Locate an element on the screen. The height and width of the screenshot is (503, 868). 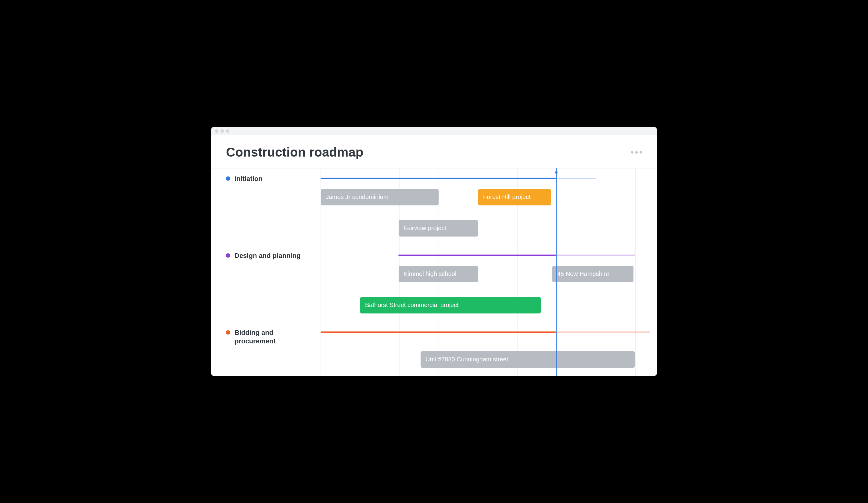
phase-header: Design and planning is located at coordinates (434, 253).